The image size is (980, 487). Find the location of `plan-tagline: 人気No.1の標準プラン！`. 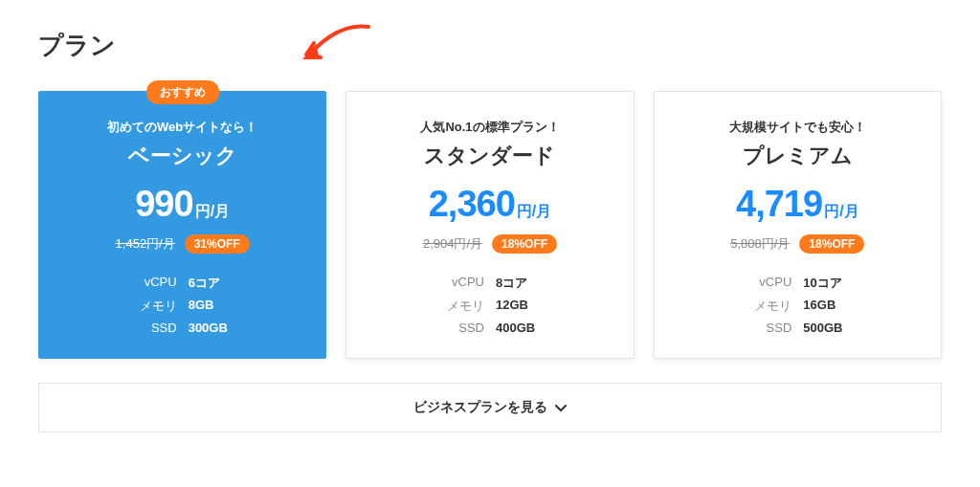

plan-tagline: 人気No.1の標準プラン！ is located at coordinates (490, 127).